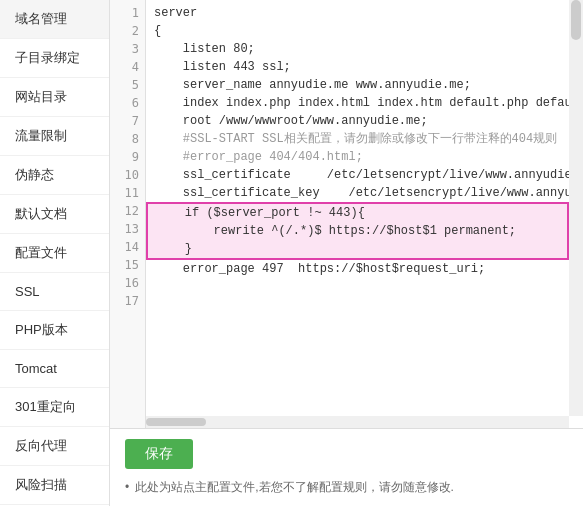 This screenshot has width=583, height=506. Describe the element at coordinates (128, 193) in the screenshot. I see `line-number: 11` at that location.